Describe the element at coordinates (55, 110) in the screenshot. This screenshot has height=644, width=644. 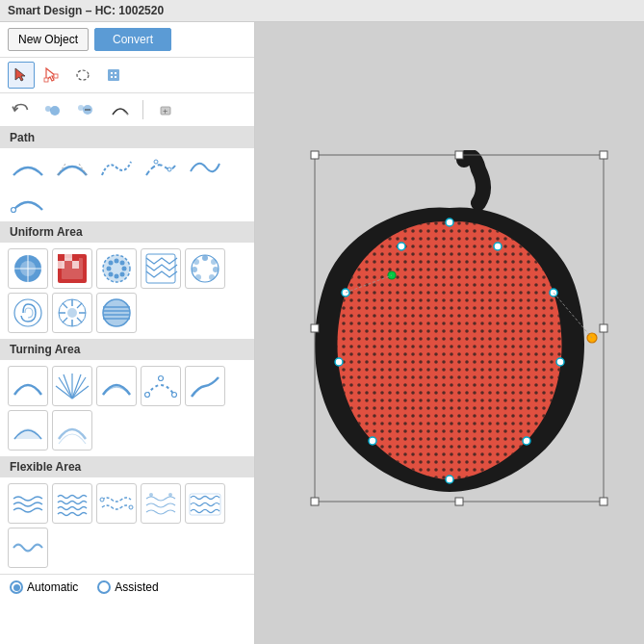
I see `node-smooth-tool` at that location.